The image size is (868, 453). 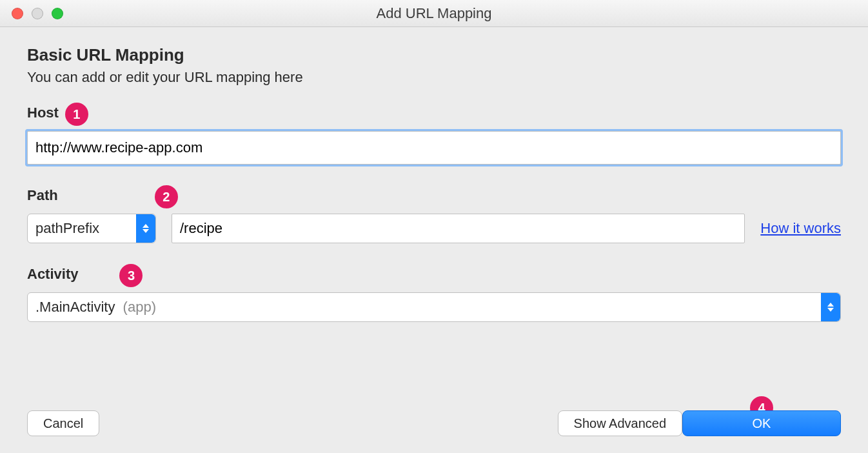 I want to click on host-field-wrap, so click(x=434, y=148).